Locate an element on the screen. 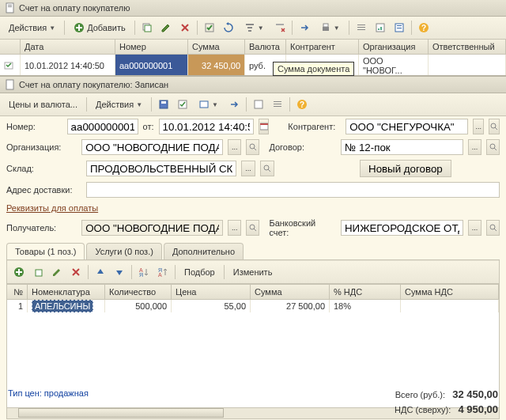 Image resolution: width=506 pixels, height=420 pixels. total-label: Всего (руб.): is located at coordinates (421, 395).